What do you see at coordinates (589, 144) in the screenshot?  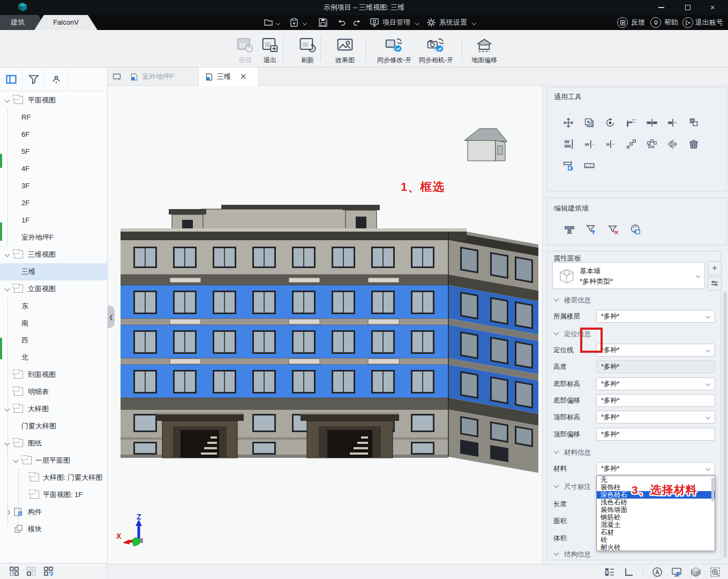 I see `align-left-icon` at bounding box center [589, 144].